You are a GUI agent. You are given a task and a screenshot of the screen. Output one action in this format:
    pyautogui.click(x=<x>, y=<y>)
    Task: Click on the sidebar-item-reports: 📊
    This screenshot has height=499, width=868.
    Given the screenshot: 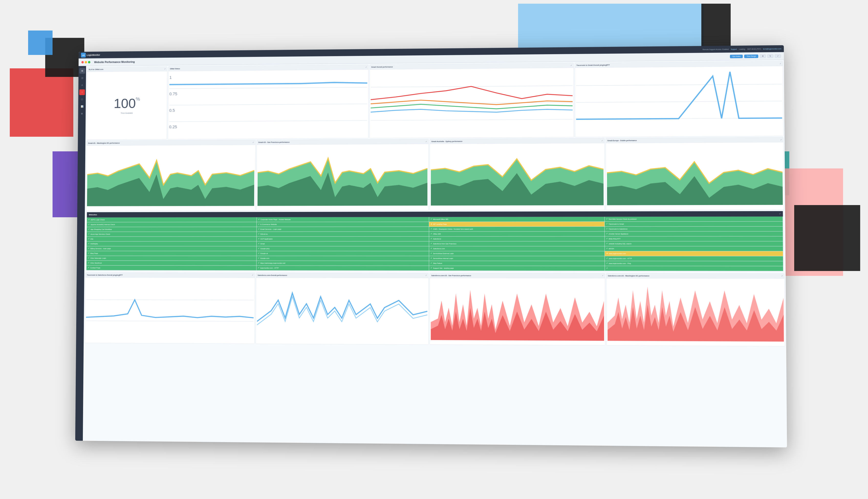 What is the action you would take?
    pyautogui.click(x=82, y=107)
    